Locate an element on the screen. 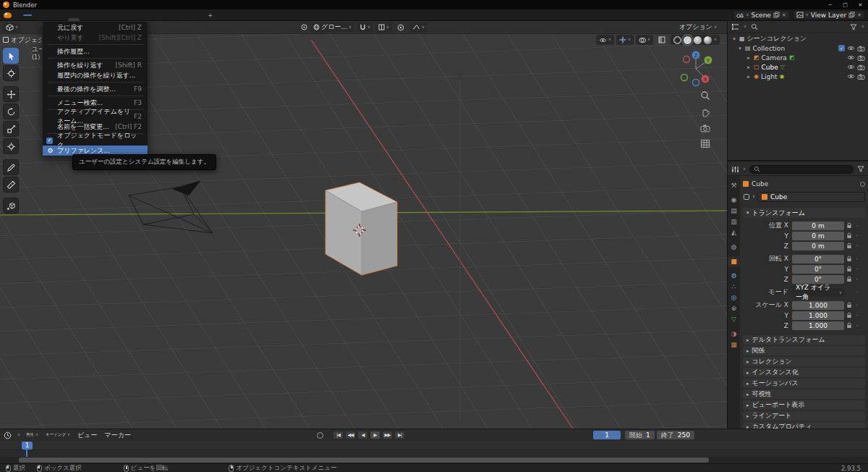 The image size is (868, 472). properties-tab: ▽ is located at coordinates (733, 320).